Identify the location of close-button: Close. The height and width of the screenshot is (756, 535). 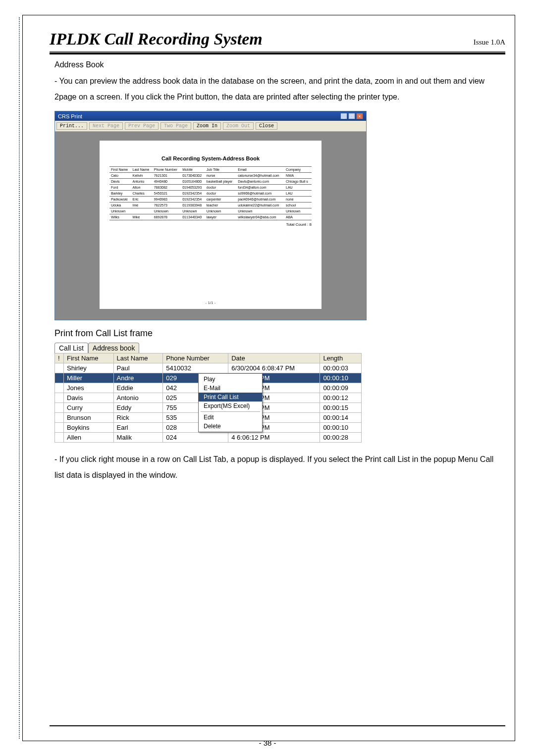
(267, 126).